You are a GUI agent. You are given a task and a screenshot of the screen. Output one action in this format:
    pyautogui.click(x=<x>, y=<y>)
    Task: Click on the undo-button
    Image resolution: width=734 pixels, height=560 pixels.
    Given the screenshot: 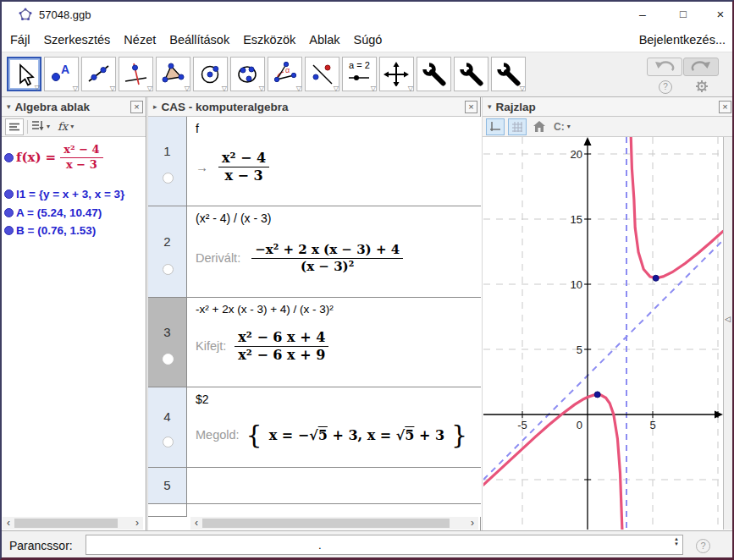 What is the action you would take?
    pyautogui.click(x=665, y=67)
    